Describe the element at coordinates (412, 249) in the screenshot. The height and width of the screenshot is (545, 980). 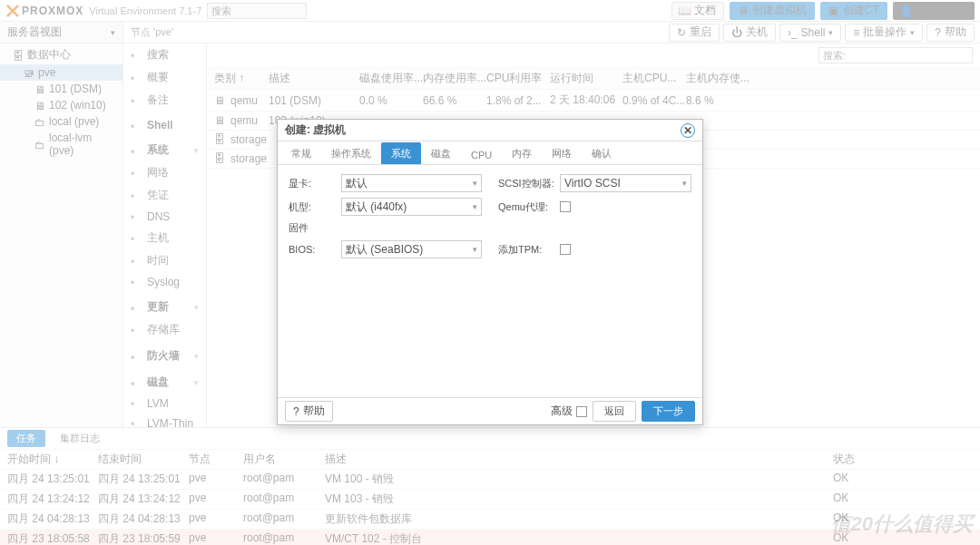
I see `bios-select: 默认 (SeaBIOS)▾` at that location.